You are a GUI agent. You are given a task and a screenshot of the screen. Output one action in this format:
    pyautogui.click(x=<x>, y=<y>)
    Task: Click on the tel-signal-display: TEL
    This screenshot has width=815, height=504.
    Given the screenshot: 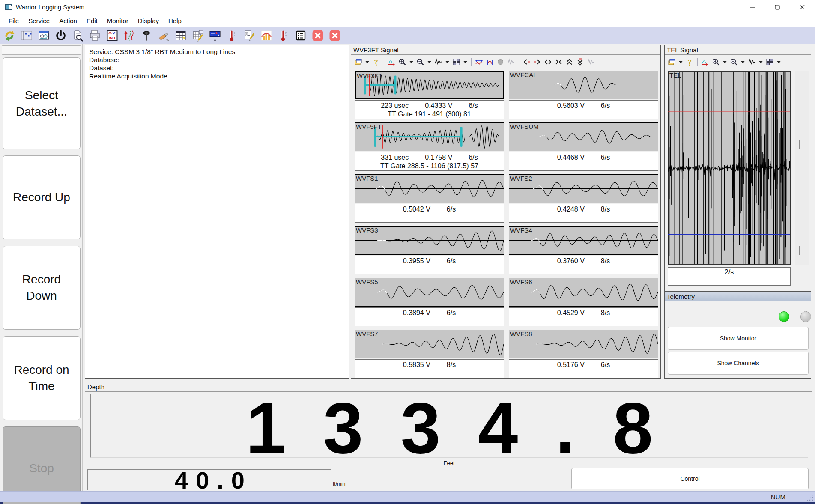 What is the action you would take?
    pyautogui.click(x=729, y=168)
    